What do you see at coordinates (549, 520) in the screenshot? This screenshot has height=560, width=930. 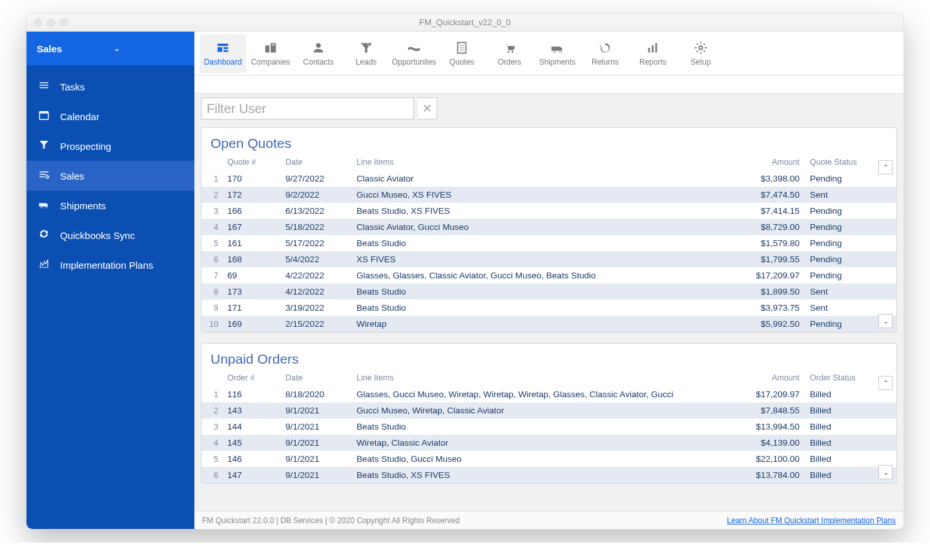 I see `footer: FM Quickstart 22.0.0 | DB Services | © 2…` at bounding box center [549, 520].